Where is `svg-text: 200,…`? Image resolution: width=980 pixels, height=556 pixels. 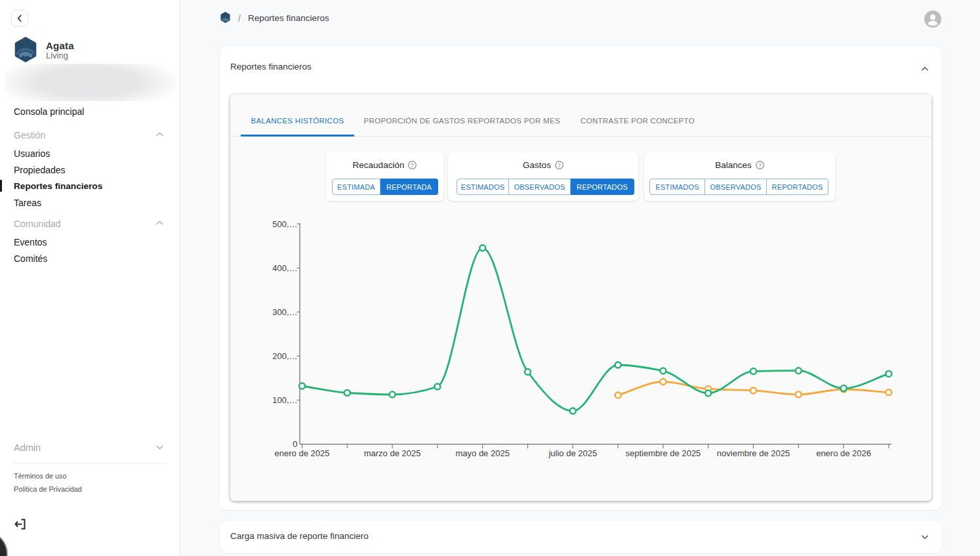 svg-text: 200,… is located at coordinates (285, 356).